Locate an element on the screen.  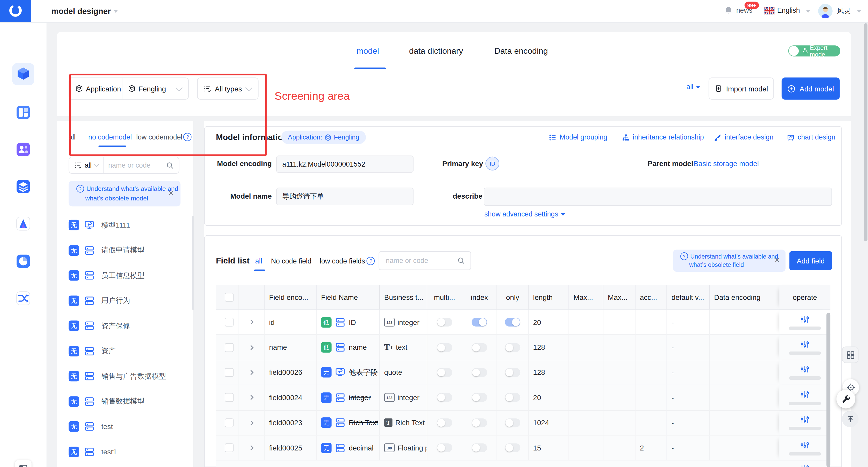
user-name: 风灵 is located at coordinates (844, 11).